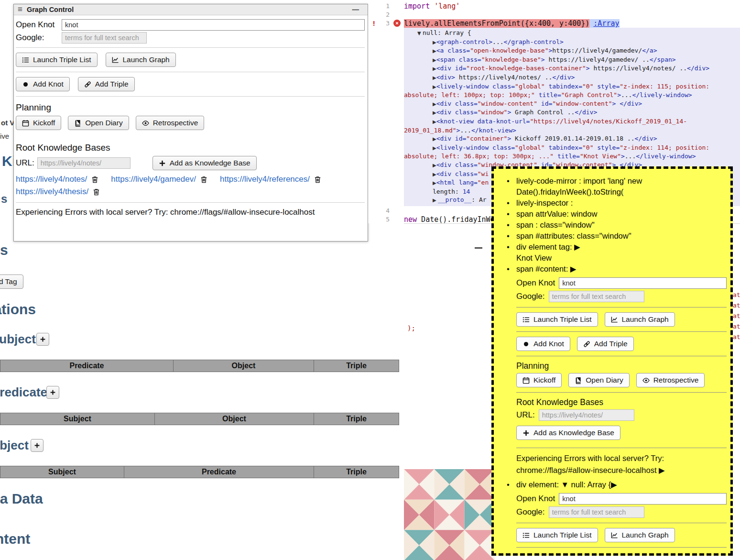  Describe the element at coordinates (614, 247) in the screenshot. I see `inspector-entry: div element tag: ▶` at that location.